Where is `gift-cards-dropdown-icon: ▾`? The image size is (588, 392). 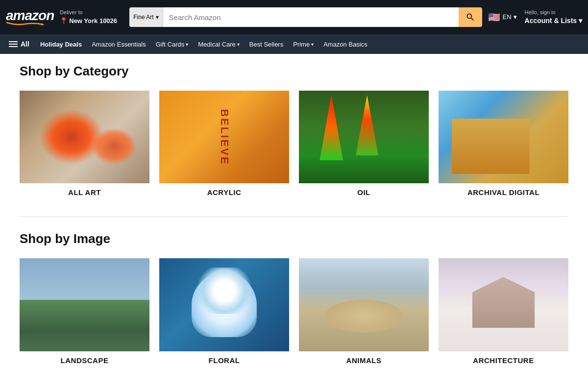
gift-cards-dropdown-icon: ▾ is located at coordinates (187, 44).